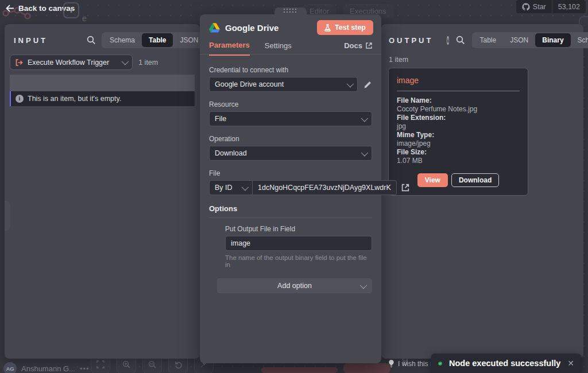  What do you see at coordinates (506, 363) in the screenshot?
I see `toast-notification: Node executed successfully ✕` at bounding box center [506, 363].